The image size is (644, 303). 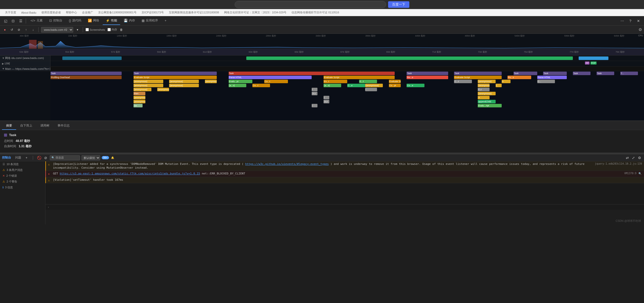 What do you see at coordinates (130, 173) in the screenshot?
I see `msg-link-2: https://s3.ap-east-1.amazonaws.com/stati…` at bounding box center [130, 173].